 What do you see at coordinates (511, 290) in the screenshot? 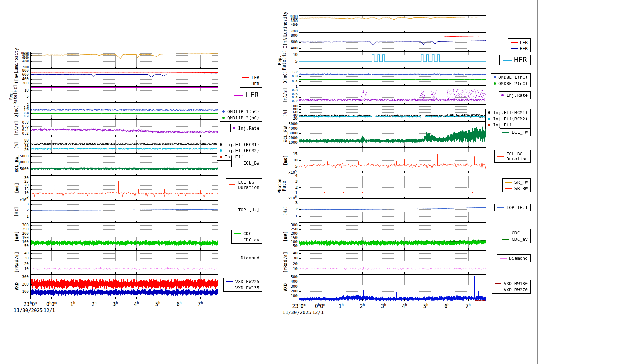
I see `legend-item: VXD_BW270` at bounding box center [511, 290].